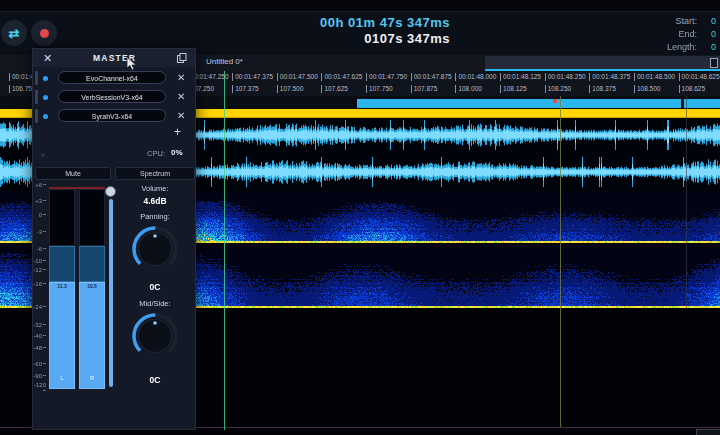 The width and height of the screenshot is (720, 435). Describe the element at coordinates (114, 99) in the screenshot. I see `plugin-chain-list: EvoChannel-x64 ✕ VerbSessionV3-x64 ✕ Syr…` at that location.